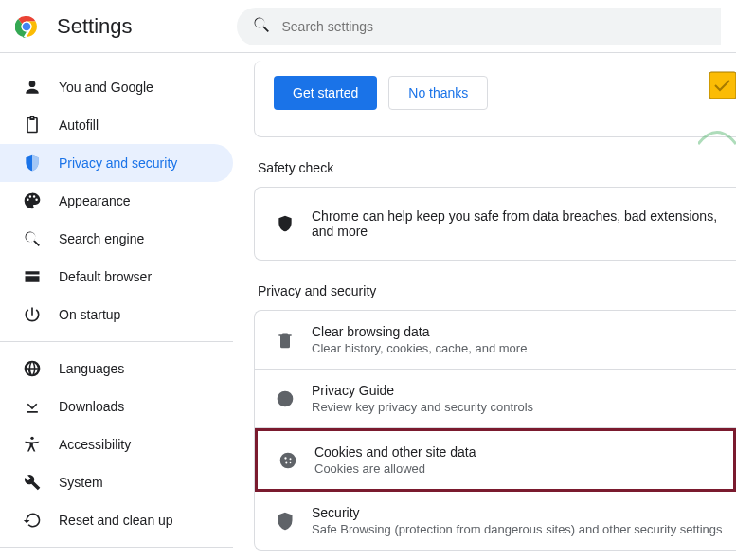 The height and width of the screenshot is (560, 736). What do you see at coordinates (495, 340) in the screenshot?
I see `list-item-clear-browsing-data: Clear browsing data Clear history, cooki…` at bounding box center [495, 340].